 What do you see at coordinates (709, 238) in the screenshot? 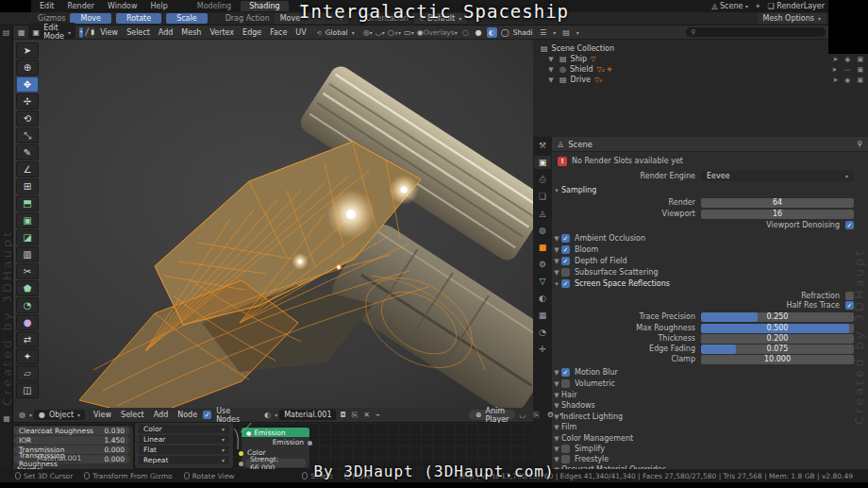
I see `ambient-occlusion-row: ▼Ambient Occlusion` at bounding box center [709, 238].